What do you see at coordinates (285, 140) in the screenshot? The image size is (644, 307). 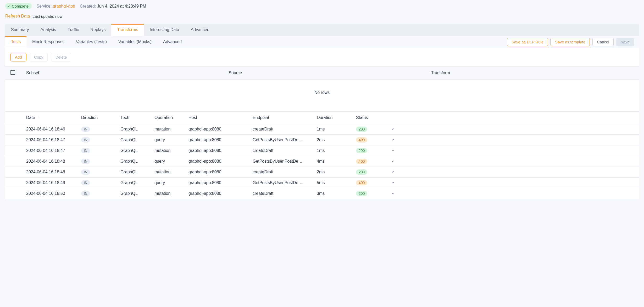 I see `endpoint-cell: GetPostsByUser,PostDe…` at bounding box center [285, 140].